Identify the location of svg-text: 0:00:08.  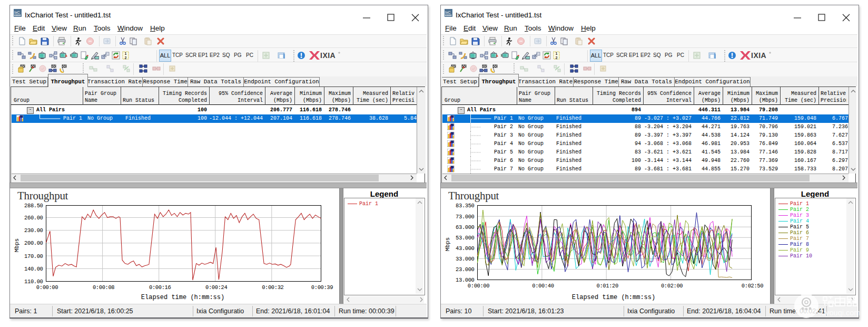
(103, 287).